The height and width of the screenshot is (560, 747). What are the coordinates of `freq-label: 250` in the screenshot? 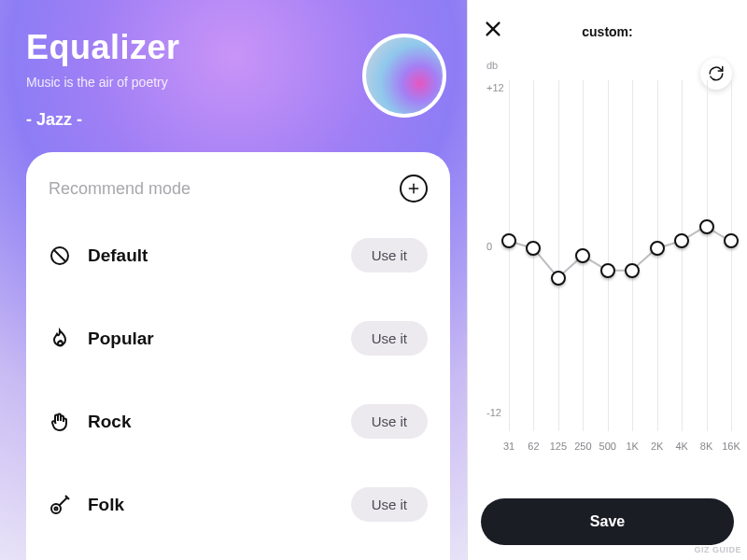 It's located at (583, 446).